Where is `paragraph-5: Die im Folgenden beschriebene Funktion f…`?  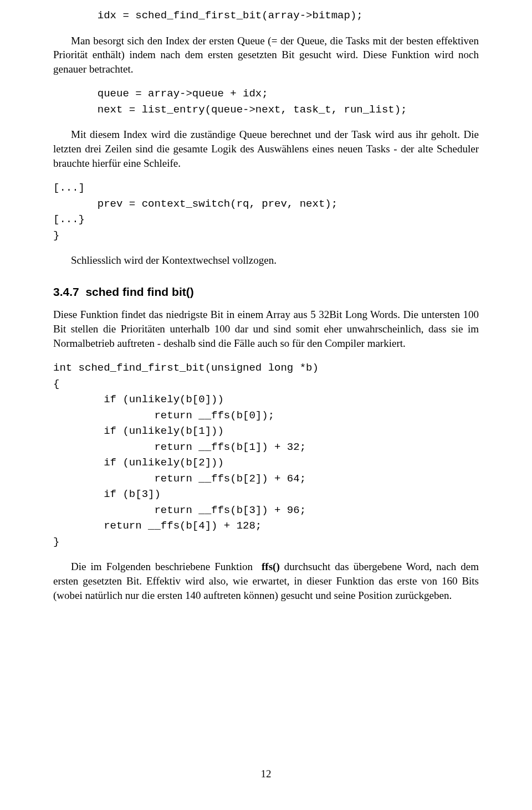 paragraph-5: Die im Folgenden beschriebene Funktion f… is located at coordinates (266, 581).